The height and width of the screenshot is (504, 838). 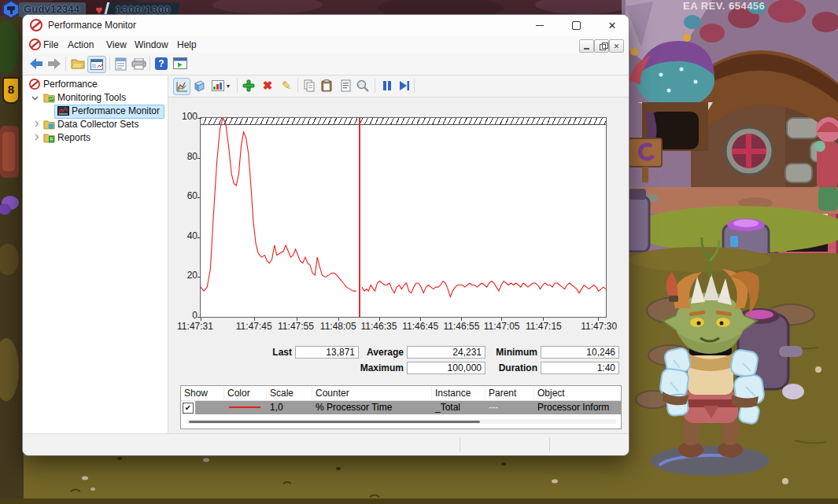 I want to click on menu-action: Action, so click(x=80, y=45).